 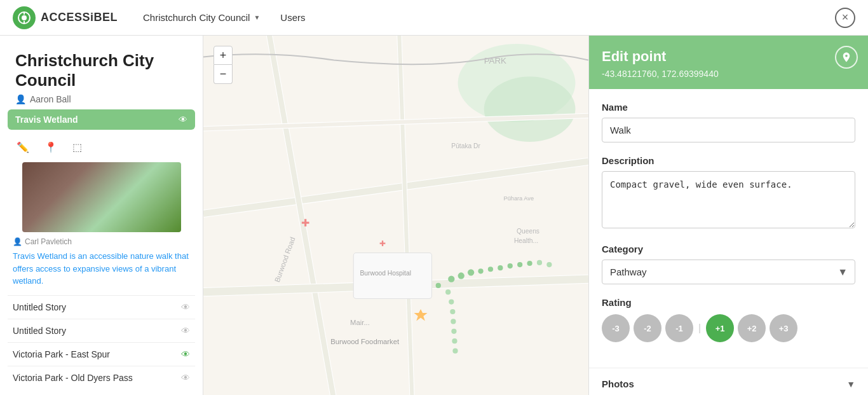 I want to click on active-story-name: Travis Wetland, so click(x=47, y=120).